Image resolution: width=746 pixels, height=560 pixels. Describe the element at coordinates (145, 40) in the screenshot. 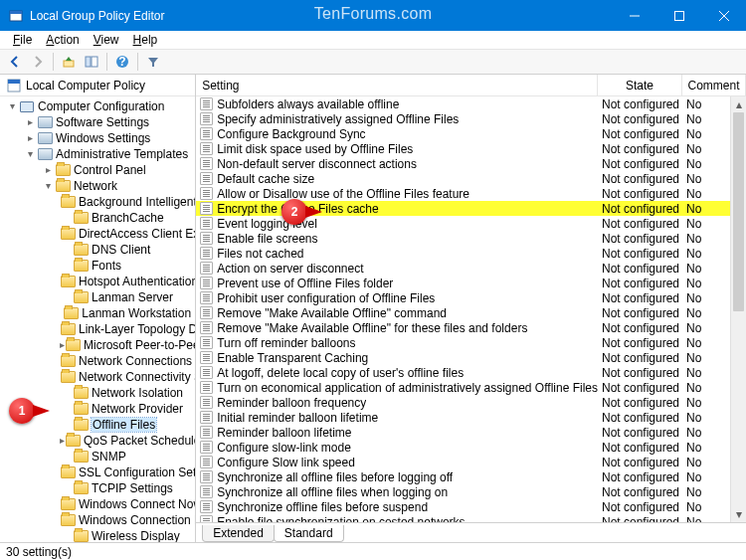

I see `menu-help: Help` at that location.